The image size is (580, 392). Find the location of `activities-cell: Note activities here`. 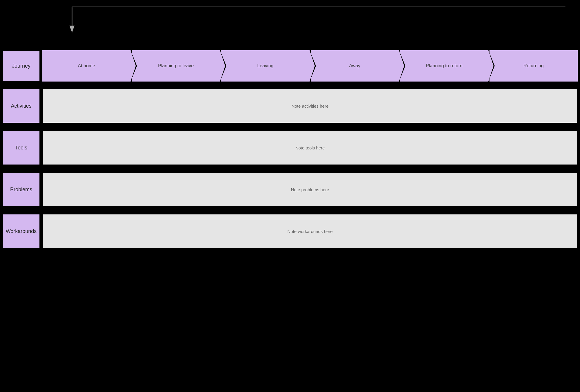

activities-cell: Note activities here is located at coordinates (310, 106).